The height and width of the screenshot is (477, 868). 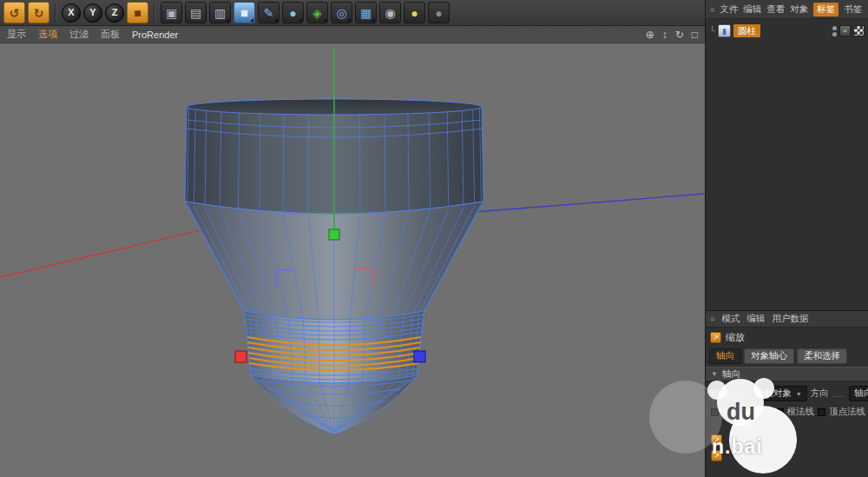 I want to click on chevron-down-icon: ▼, so click(x=799, y=394).